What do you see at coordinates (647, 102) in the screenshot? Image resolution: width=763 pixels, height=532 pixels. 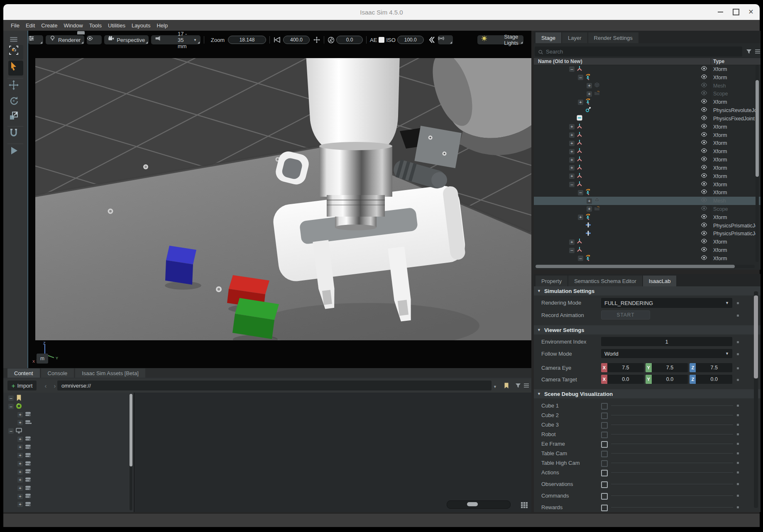 I see `stage-tree-row: collisions Xform` at bounding box center [647, 102].